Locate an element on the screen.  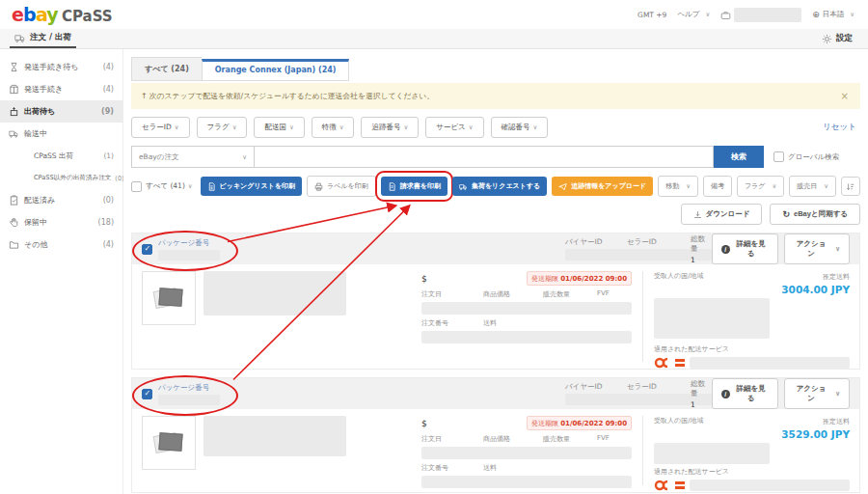
sidebar-item-other: その他(4) is located at coordinates (62, 245).